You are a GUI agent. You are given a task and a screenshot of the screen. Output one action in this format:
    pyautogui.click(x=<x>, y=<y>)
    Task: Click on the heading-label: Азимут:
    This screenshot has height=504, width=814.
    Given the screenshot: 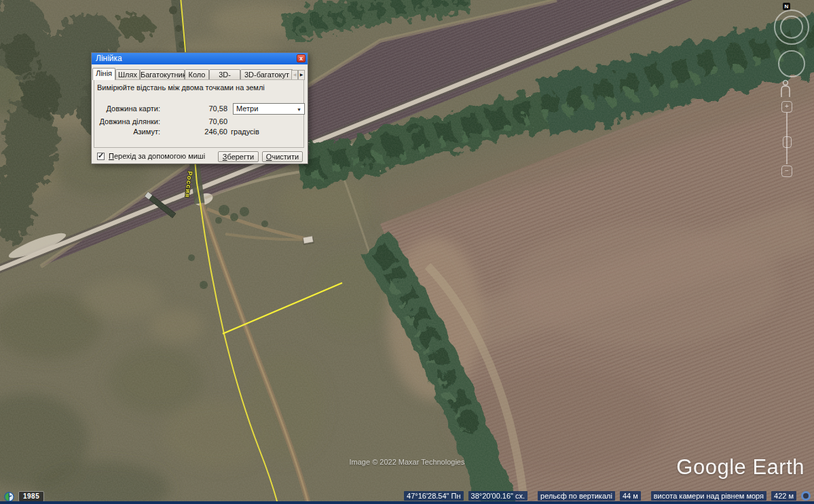 What is the action you would take?
    pyautogui.click(x=128, y=132)
    